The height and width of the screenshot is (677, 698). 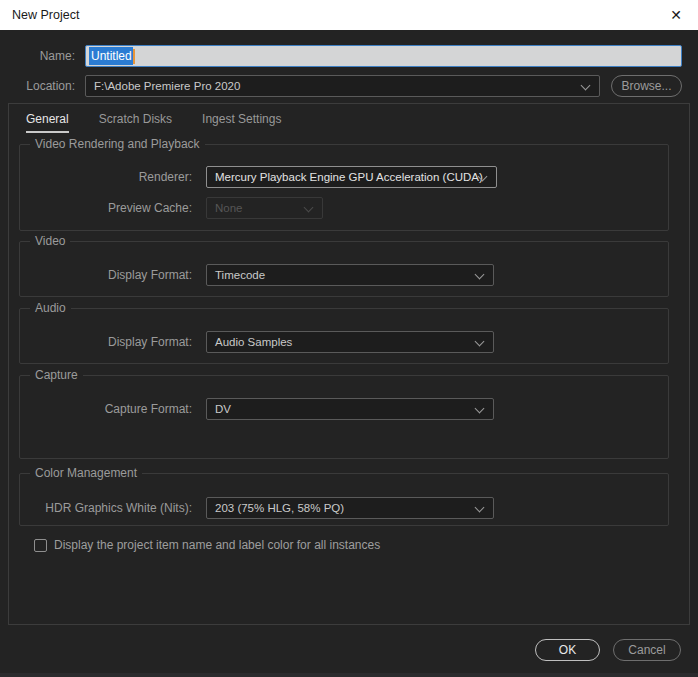 I want to click on tab-bar: General Scratch Disks Ingest Settings, so click(x=154, y=122).